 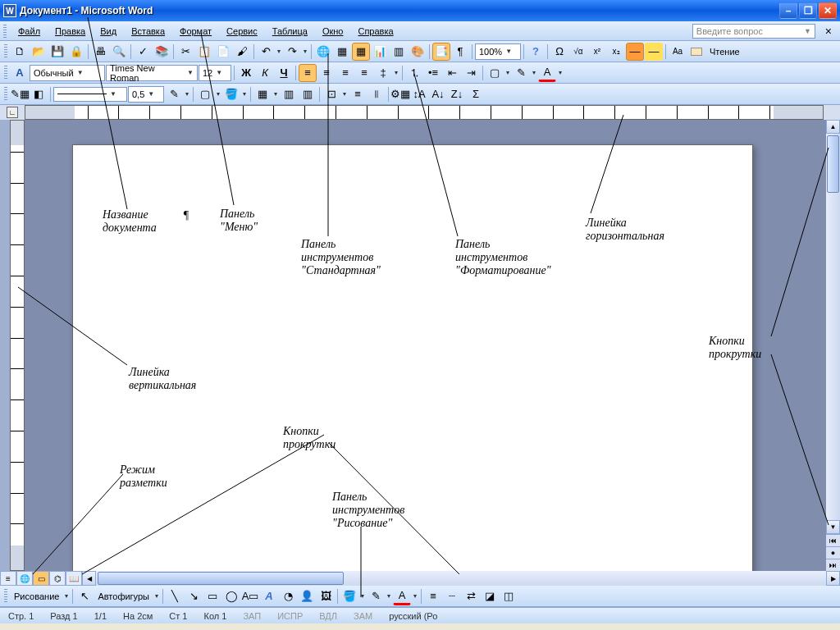 What do you see at coordinates (269, 596) in the screenshot?
I see `wordart-icon: A` at bounding box center [269, 596].